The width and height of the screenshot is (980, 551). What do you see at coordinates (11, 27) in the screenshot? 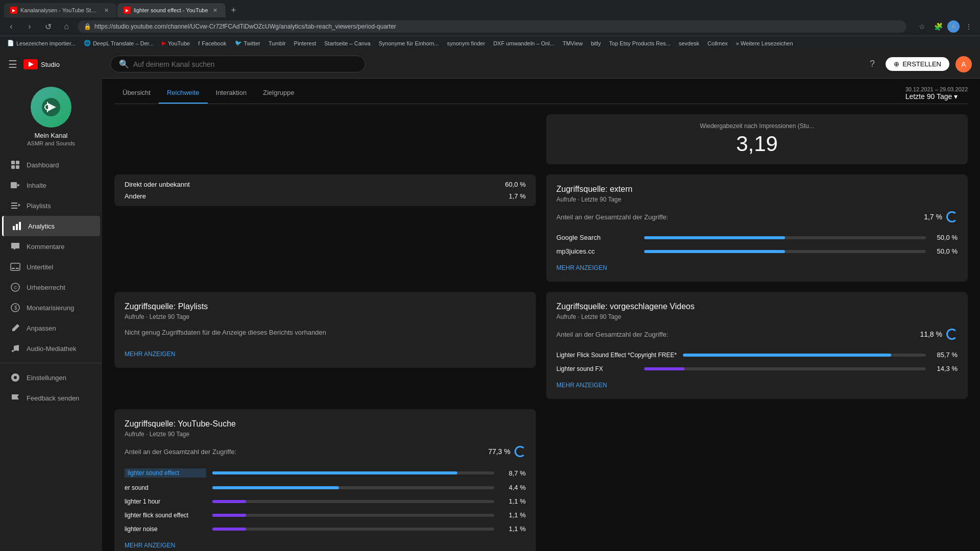
I see `back-button: ‹` at bounding box center [11, 27].